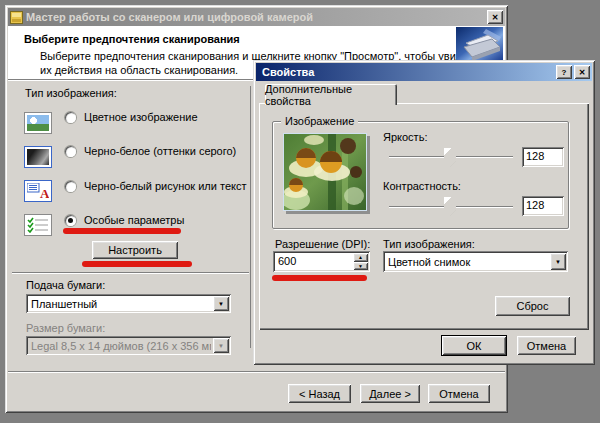 The width and height of the screenshot is (600, 423). What do you see at coordinates (134, 220) in the screenshot?
I see `radio-custom-params-label: Особые параметры` at bounding box center [134, 220].